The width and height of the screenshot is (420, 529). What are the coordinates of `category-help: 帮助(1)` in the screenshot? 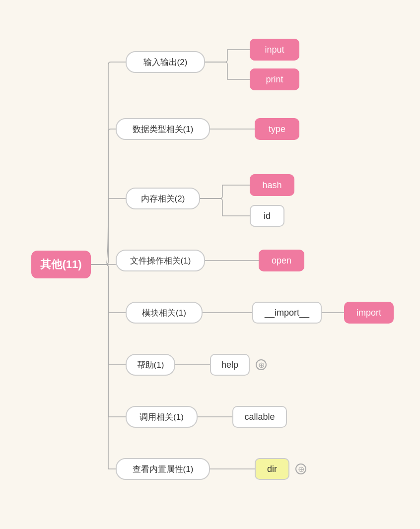 It's located at (150, 365).